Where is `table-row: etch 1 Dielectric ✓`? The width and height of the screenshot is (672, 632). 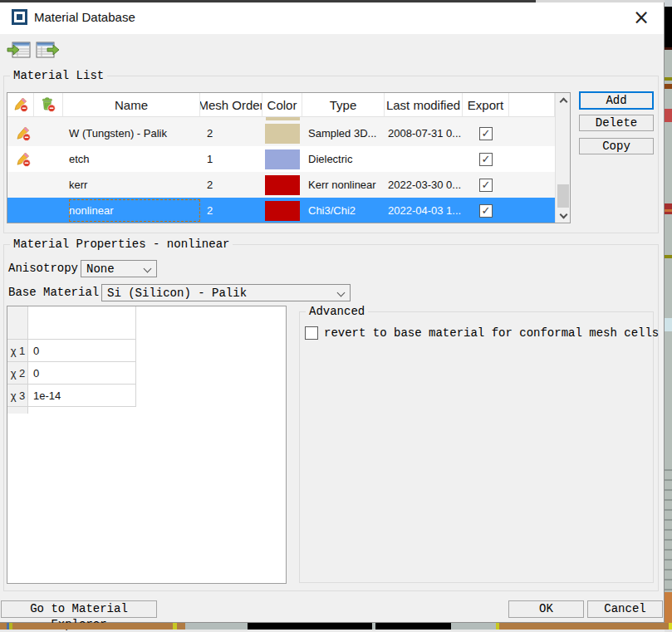 table-row: etch 1 Dielectric ✓ is located at coordinates (281, 159).